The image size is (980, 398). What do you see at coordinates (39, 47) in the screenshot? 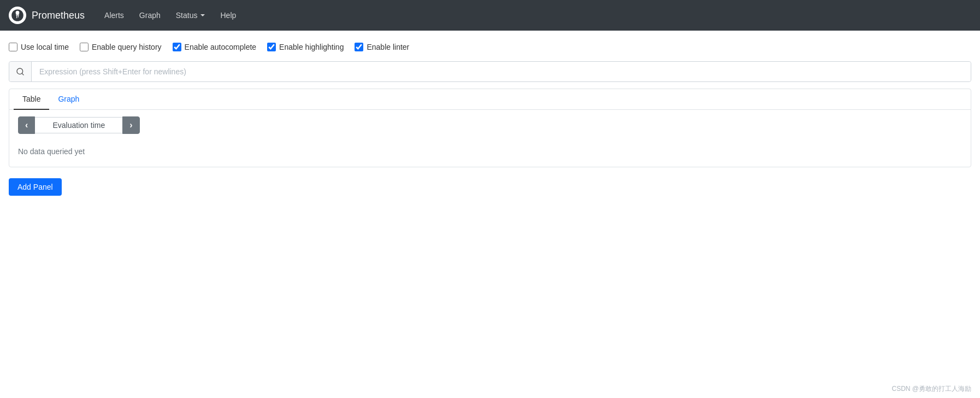
I see `option-use-local-time: Use local time` at bounding box center [39, 47].